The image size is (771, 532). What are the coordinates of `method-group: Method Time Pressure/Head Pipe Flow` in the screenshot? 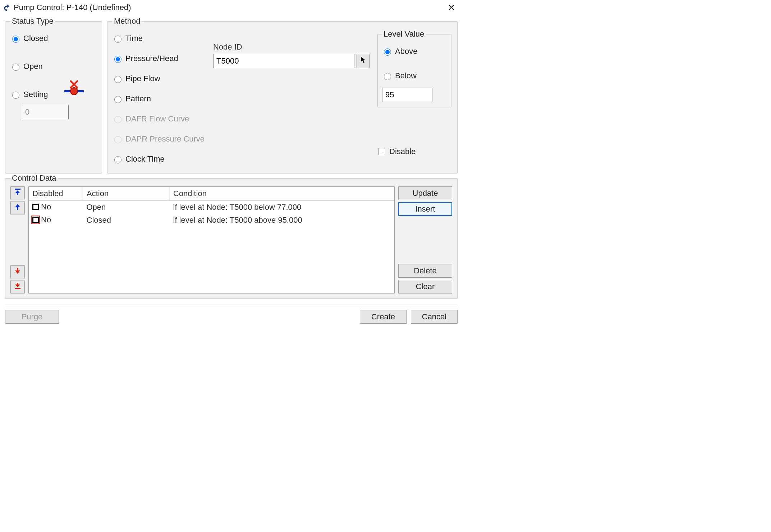 It's located at (283, 95).